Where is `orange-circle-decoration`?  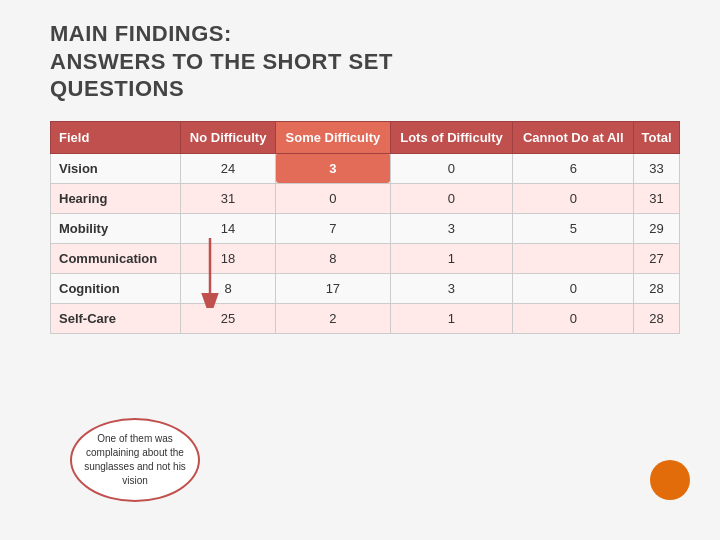 orange-circle-decoration is located at coordinates (670, 480).